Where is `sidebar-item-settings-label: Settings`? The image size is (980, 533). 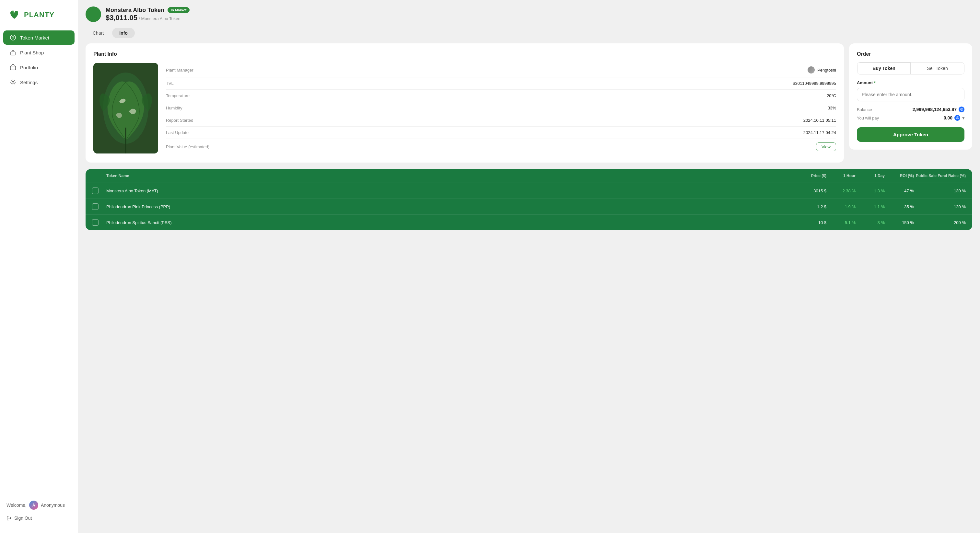
sidebar-item-settings-label: Settings is located at coordinates (29, 82).